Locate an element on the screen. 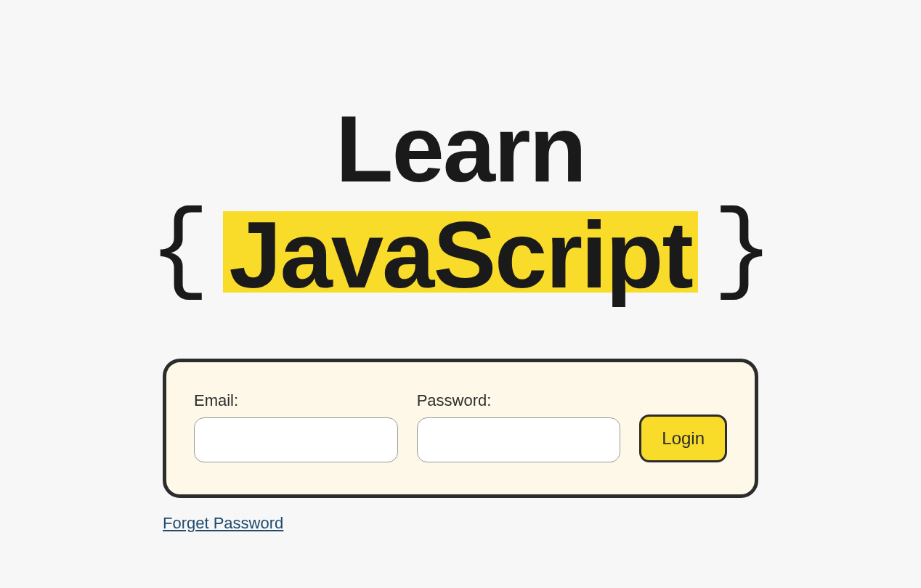  email-field is located at coordinates (296, 440).